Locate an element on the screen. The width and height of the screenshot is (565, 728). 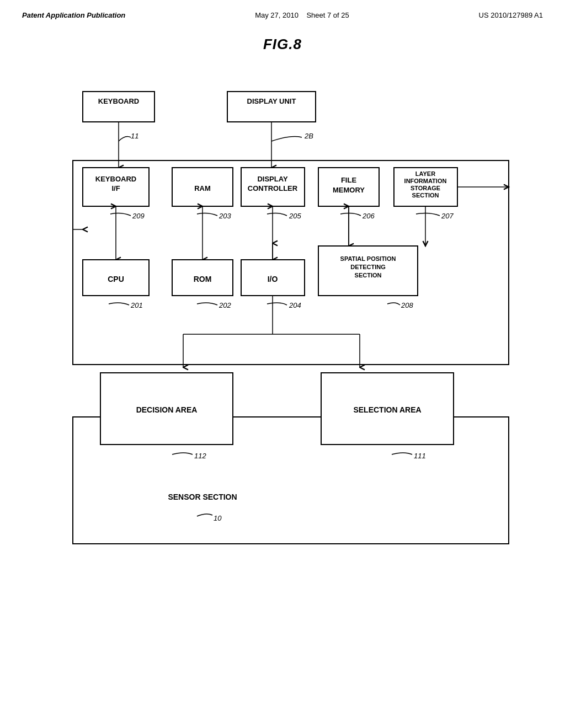
header-date-sheet: May 27, 2010 Sheet 7 of 25 is located at coordinates (302, 15).